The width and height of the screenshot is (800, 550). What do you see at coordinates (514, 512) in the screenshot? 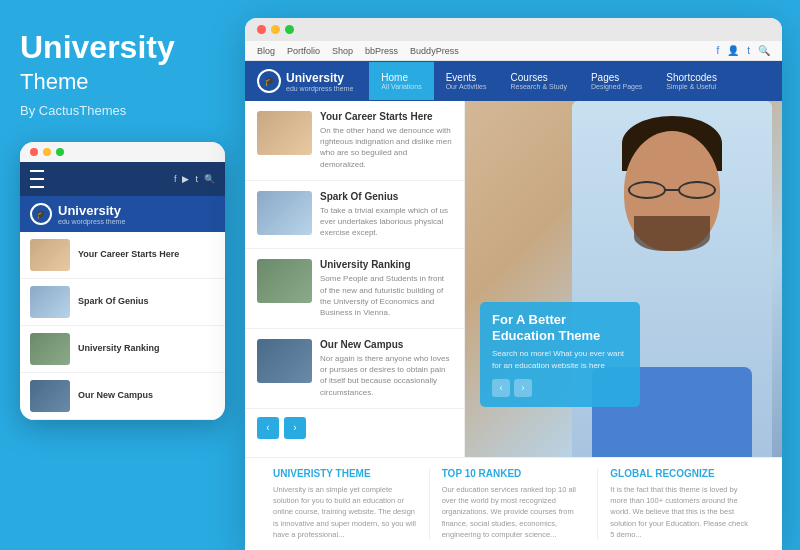
I see `stat-desc: Our education services ranked top 10 all…` at bounding box center [514, 512].